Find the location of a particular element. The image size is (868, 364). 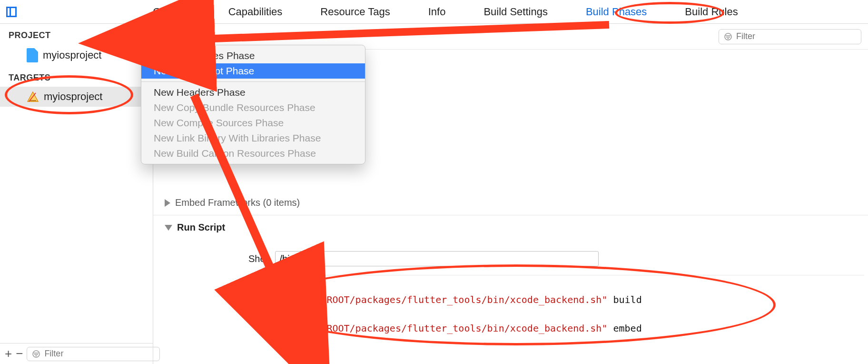

tab-build-rules: Build Rules is located at coordinates (711, 12).